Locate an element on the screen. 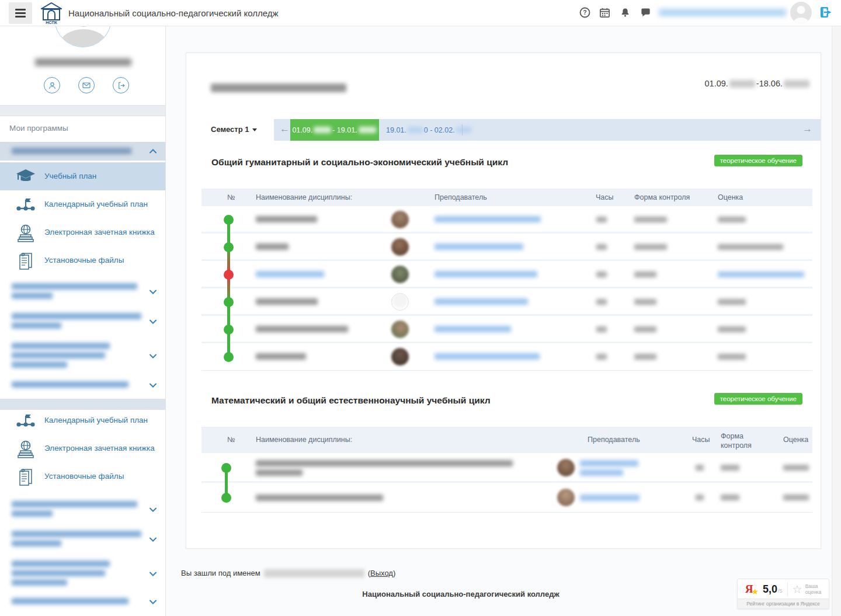 The width and height of the screenshot is (841, 616). sidebar-item-gradebook: Электронная зачетная книжка is located at coordinates (83, 232).